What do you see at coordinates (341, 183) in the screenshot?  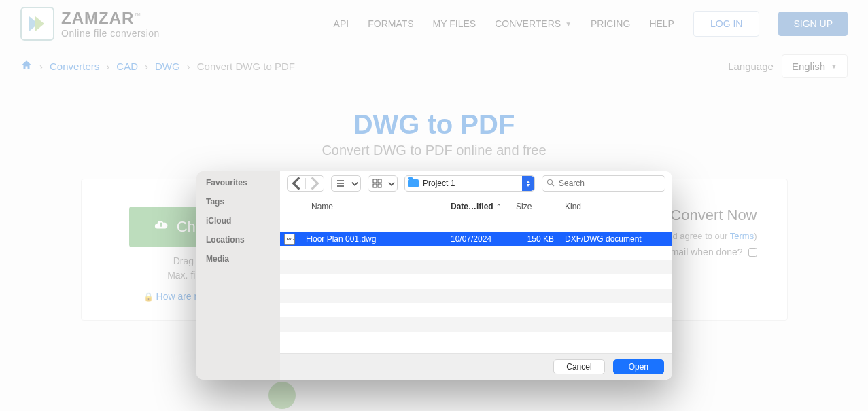 I see `list-view-button` at bounding box center [341, 183].